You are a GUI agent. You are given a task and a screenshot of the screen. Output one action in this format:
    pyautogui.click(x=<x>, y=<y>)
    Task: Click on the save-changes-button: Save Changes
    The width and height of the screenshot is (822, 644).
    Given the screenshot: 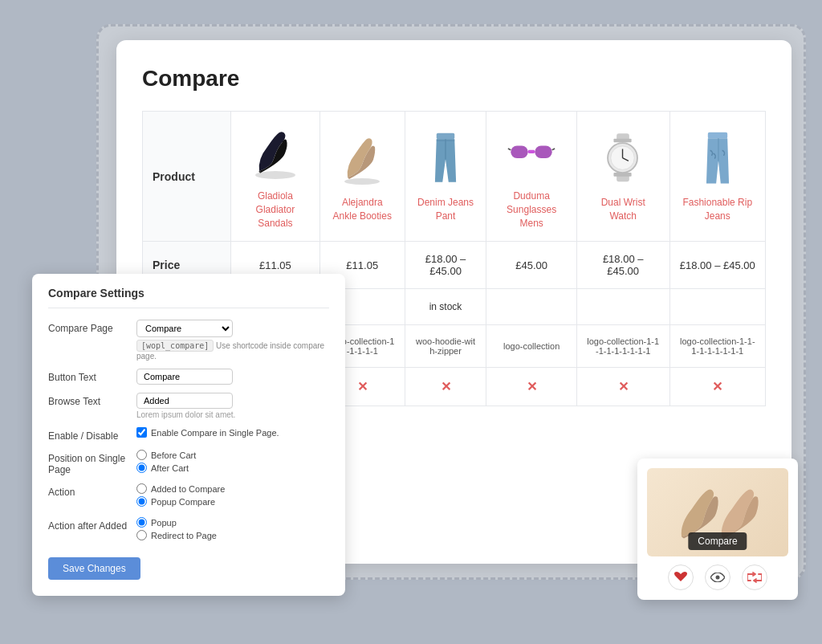 What is the action you would take?
    pyautogui.click(x=95, y=569)
    